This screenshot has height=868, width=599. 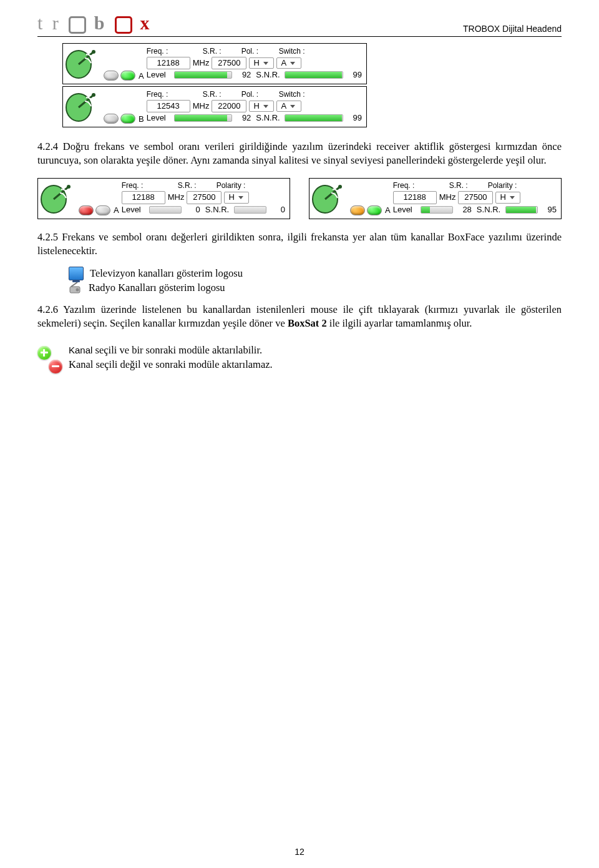 What do you see at coordinates (312, 85) in the screenshot?
I see `tuner-panels-top: A Freq. : S.R. : Pol. : Switch : 12188 M…` at bounding box center [312, 85].